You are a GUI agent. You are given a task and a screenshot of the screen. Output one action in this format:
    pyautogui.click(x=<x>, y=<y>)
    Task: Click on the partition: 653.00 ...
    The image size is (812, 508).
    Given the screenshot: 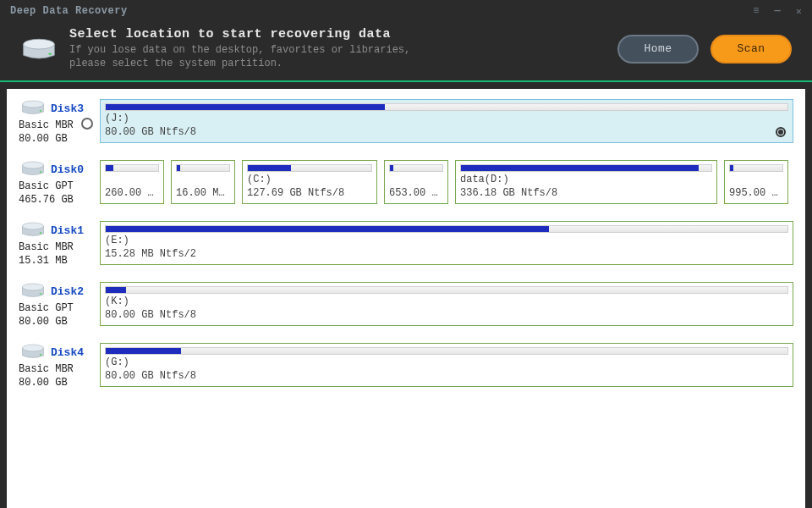 What is the action you would take?
    pyautogui.click(x=416, y=182)
    